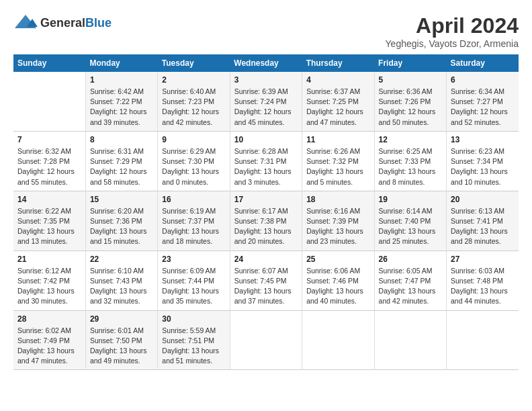  I want to click on day-details: Sunrise: 6:03 AM Sunset: 7:48 PM Dayligh…, so click(482, 286).